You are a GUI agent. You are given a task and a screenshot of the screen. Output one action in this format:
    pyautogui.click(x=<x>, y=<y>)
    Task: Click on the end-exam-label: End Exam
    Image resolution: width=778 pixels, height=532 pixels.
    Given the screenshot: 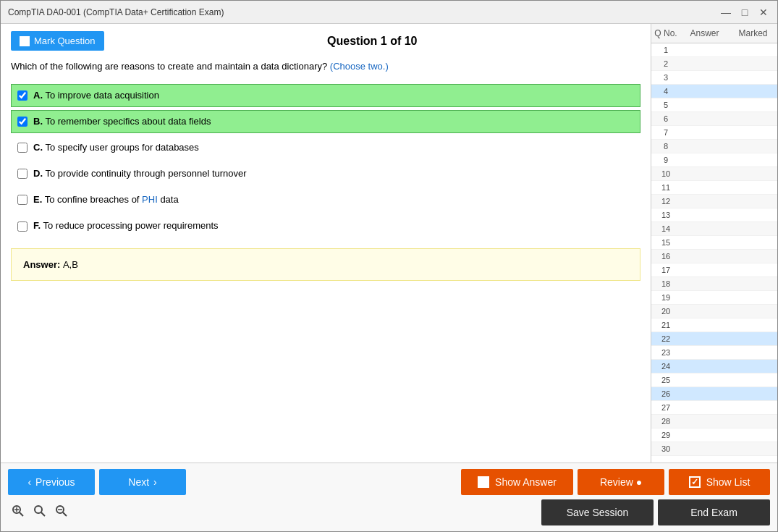 What is the action you would take?
    pyautogui.click(x=714, y=512)
    